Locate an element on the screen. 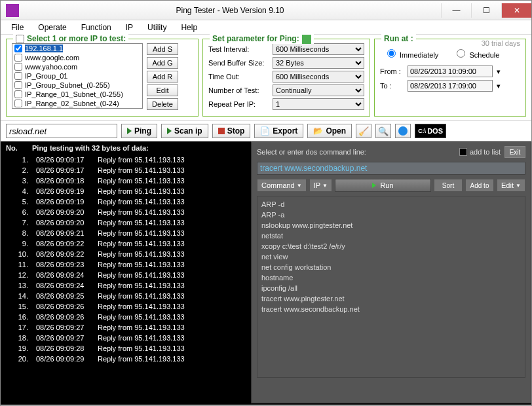 This screenshot has height=406, width=532. titlebar: Ping Tester - Web Version 9.10 — ☐ ✕ is located at coordinates (266, 10).